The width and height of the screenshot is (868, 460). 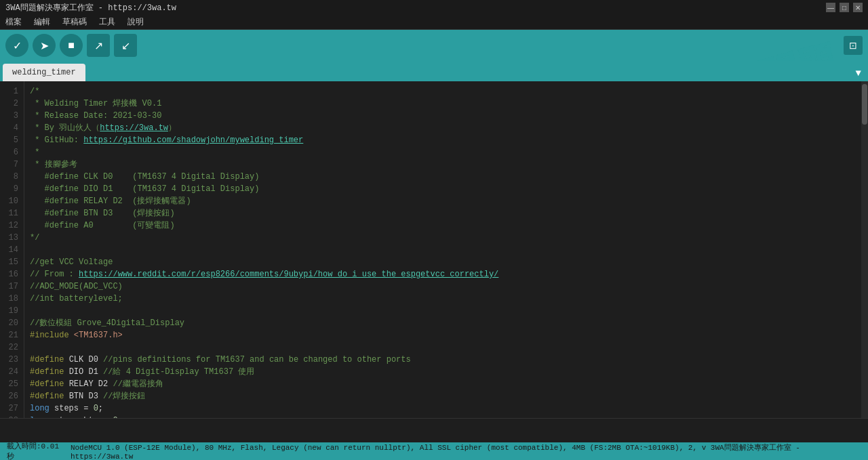 What do you see at coordinates (75, 22) in the screenshot?
I see `menu-sketch: 草稿碼` at bounding box center [75, 22].